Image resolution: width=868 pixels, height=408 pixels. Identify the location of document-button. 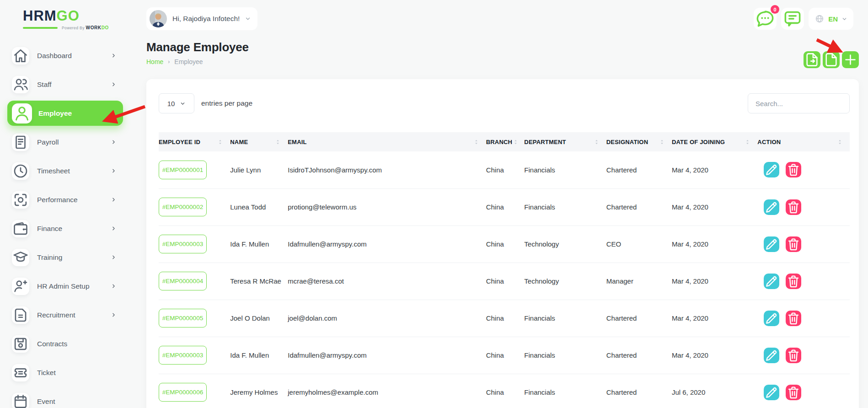
(831, 59).